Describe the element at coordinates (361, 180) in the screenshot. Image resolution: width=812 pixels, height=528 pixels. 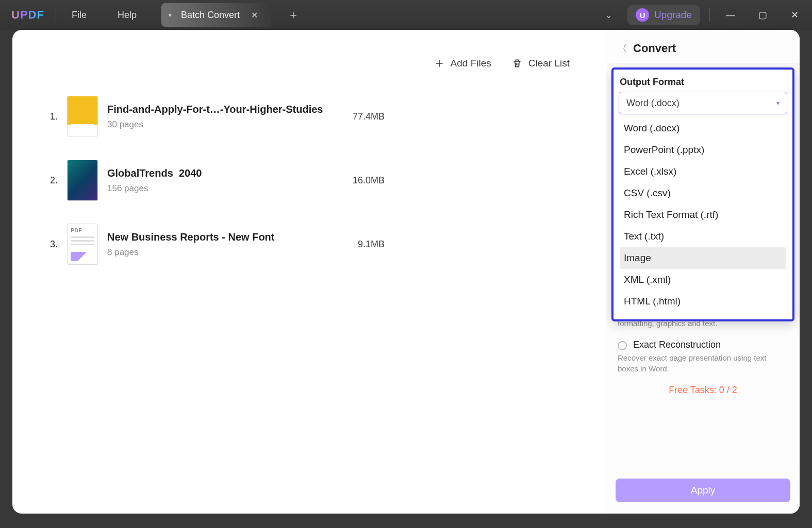
I see `file-size: 16.0MB` at that location.